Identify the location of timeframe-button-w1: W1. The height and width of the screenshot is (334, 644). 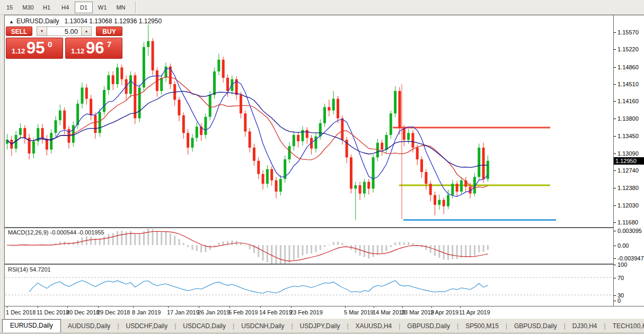
(102, 7).